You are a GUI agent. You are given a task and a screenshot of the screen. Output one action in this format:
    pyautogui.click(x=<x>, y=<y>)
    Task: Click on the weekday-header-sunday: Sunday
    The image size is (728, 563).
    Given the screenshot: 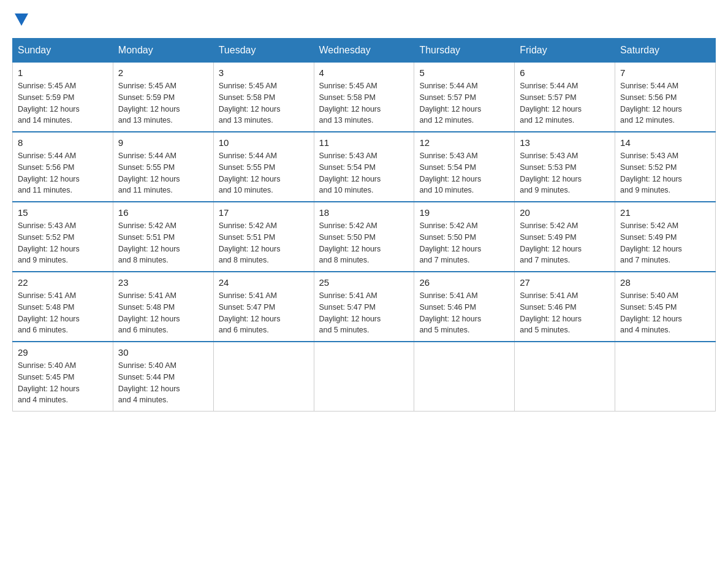 What is the action you would take?
    pyautogui.click(x=63, y=50)
    